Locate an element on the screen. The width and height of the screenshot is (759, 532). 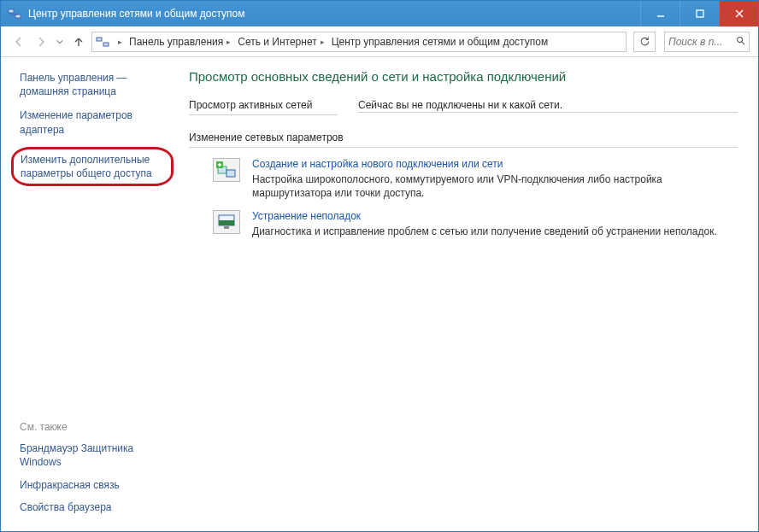
see-also-header: См. также is located at coordinates (94, 427).